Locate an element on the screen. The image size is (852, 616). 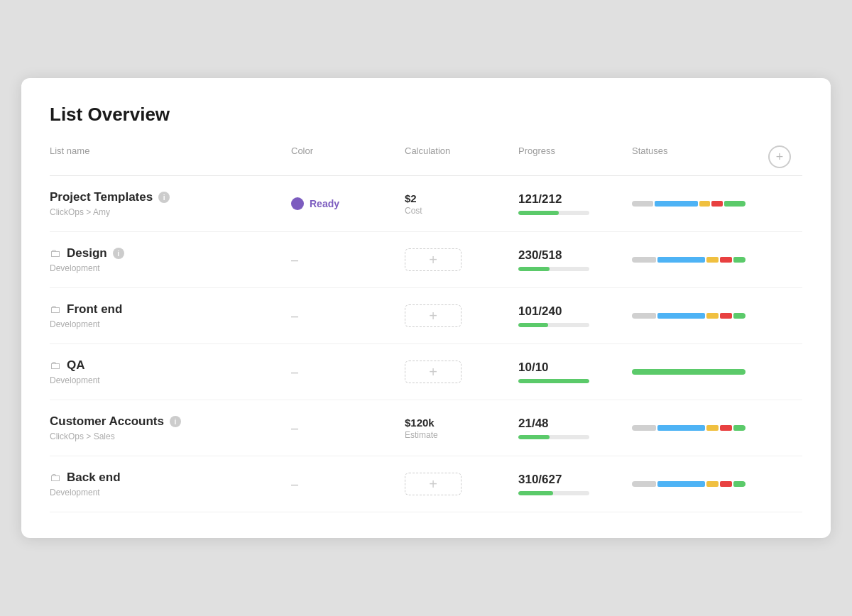
list-name-cell: 🗀DesigniDevelopment is located at coordinates (170, 260).